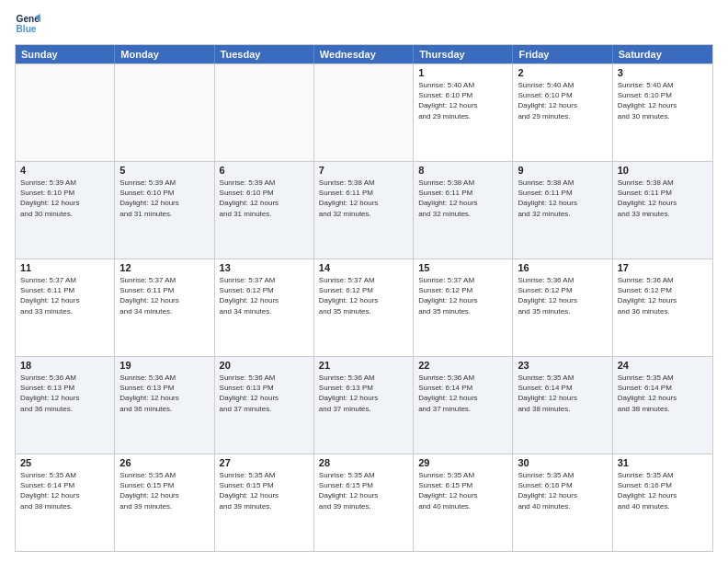  Describe the element at coordinates (165, 307) in the screenshot. I see `calendar-cell: 12Sunrise: 5:37 AM Sunset: 6:11 PM Dayli…` at that location.